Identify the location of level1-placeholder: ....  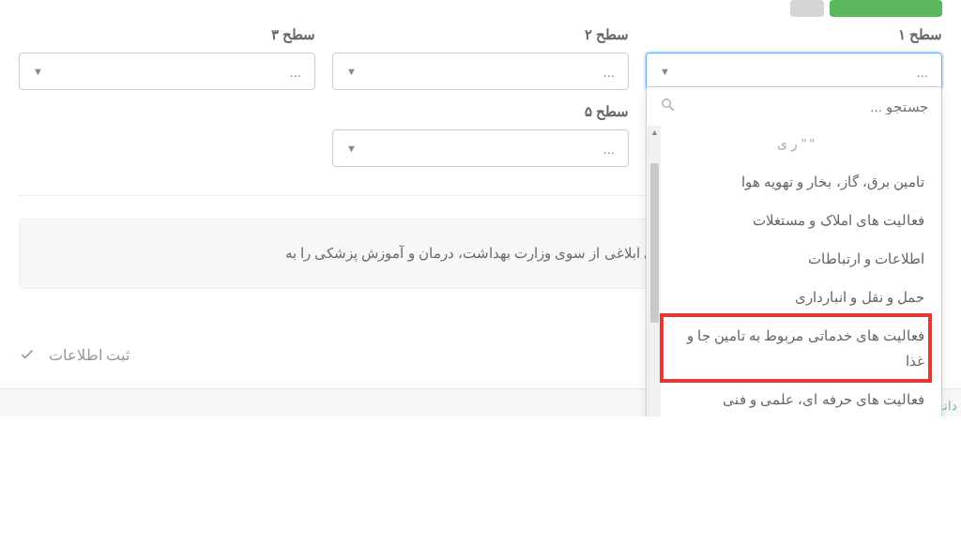
(922, 71).